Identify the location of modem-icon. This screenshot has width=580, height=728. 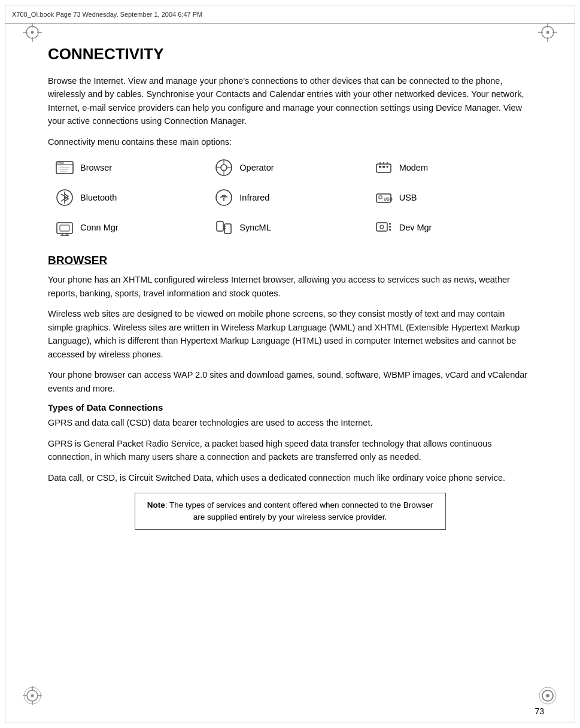
(384, 168).